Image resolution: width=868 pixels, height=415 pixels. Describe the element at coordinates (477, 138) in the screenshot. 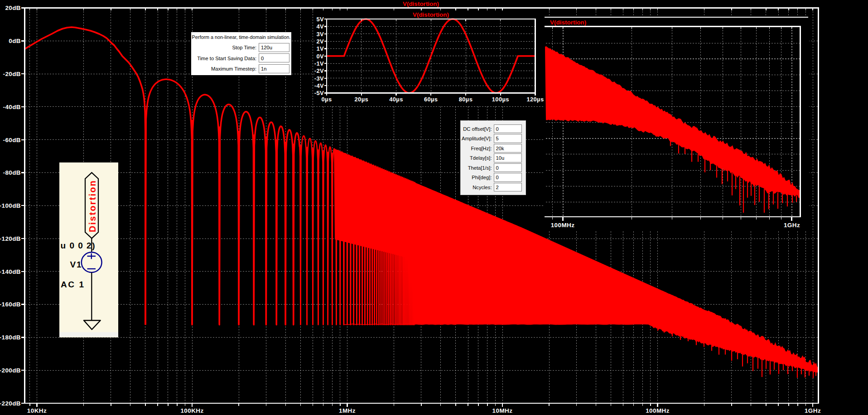

I see `svg-text: Amplitude[V]:` at that location.